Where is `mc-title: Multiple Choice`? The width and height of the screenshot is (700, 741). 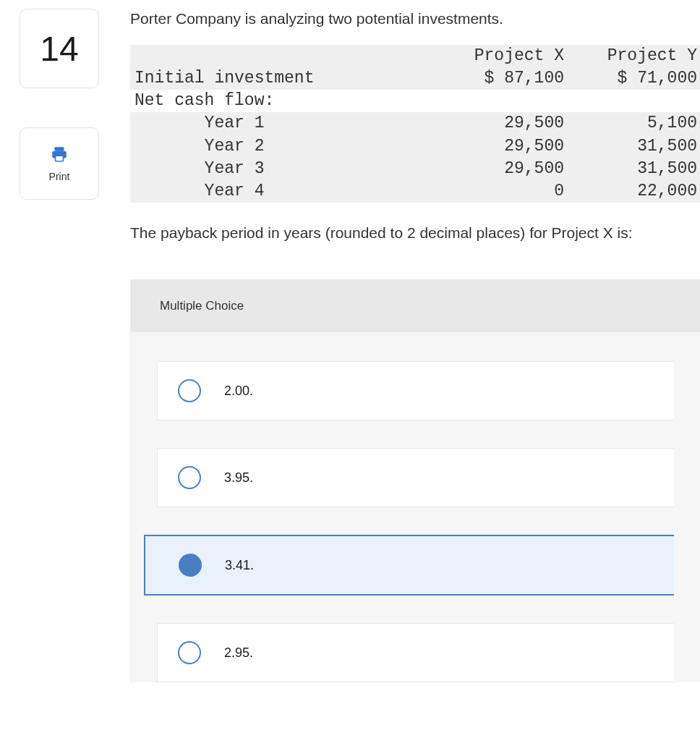 mc-title: Multiple Choice is located at coordinates (415, 306).